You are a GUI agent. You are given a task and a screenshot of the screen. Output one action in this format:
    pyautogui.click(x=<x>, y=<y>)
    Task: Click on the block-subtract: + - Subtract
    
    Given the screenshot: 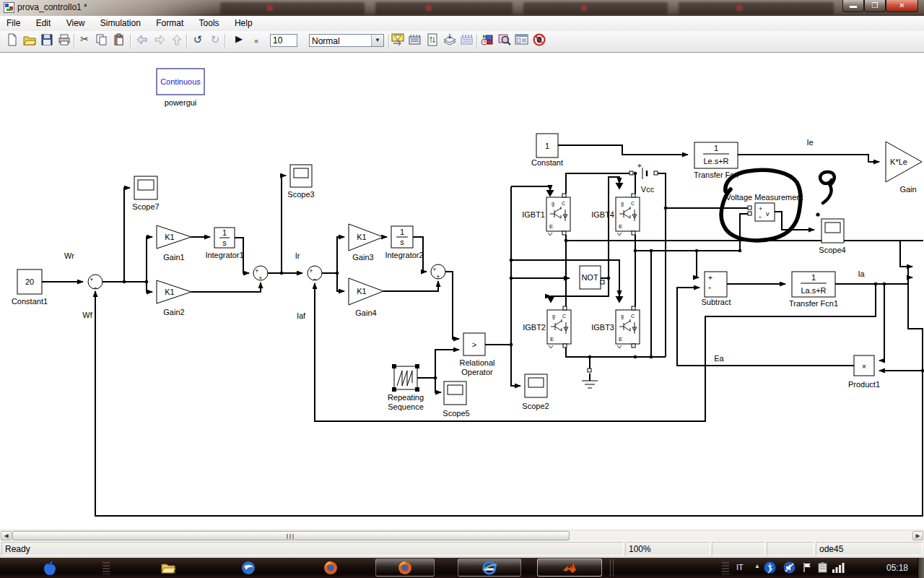 What is the action you would take?
    pyautogui.click(x=716, y=289)
    